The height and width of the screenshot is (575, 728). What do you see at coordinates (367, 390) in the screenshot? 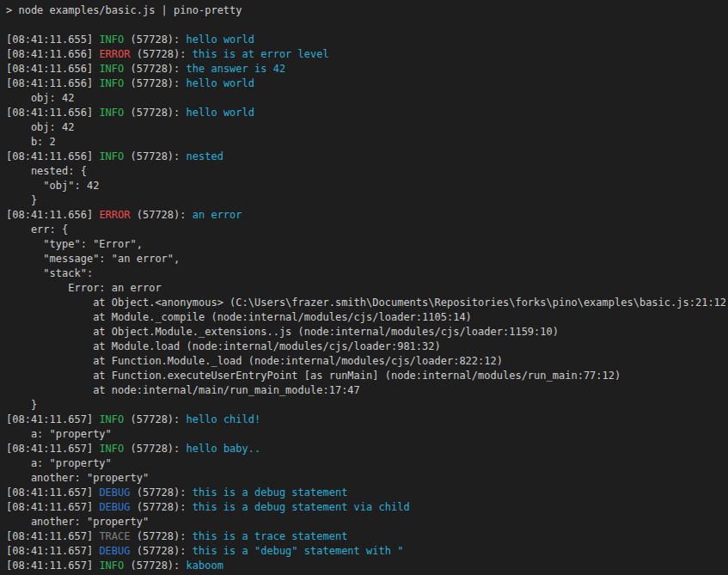
I see `terminal-line: at node:internal/main/run_main_module:17…` at bounding box center [367, 390].